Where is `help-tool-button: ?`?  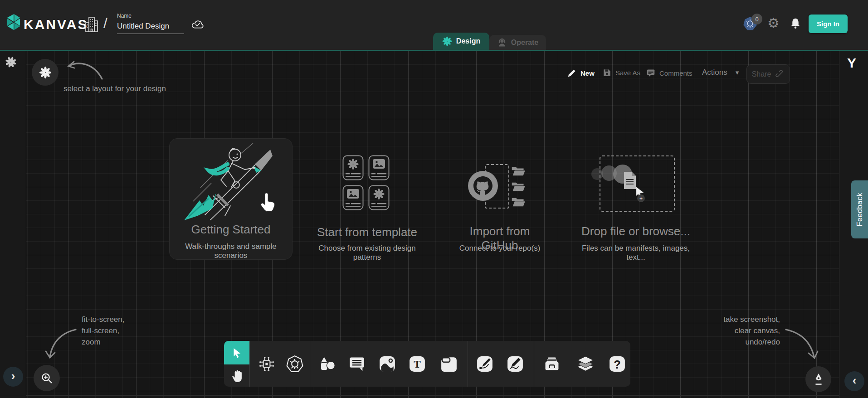
help-tool-button: ? is located at coordinates (617, 364).